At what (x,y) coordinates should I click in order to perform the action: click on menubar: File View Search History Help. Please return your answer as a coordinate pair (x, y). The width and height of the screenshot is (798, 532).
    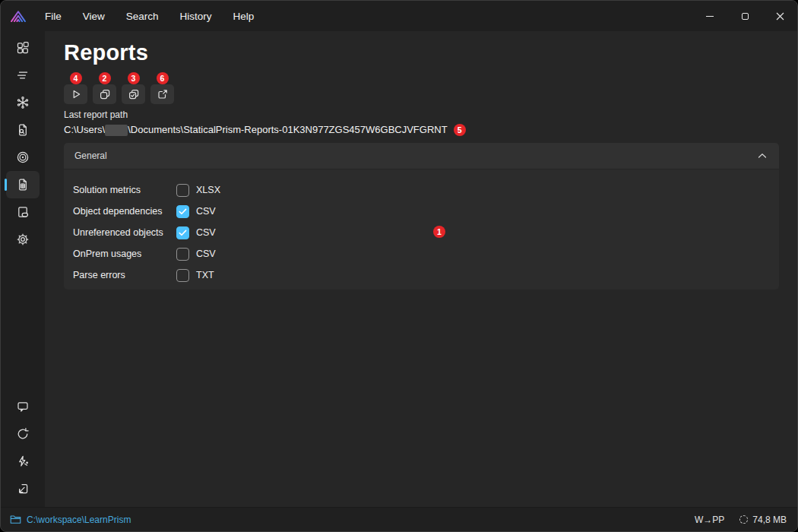
    Looking at the image, I should click on (149, 16).